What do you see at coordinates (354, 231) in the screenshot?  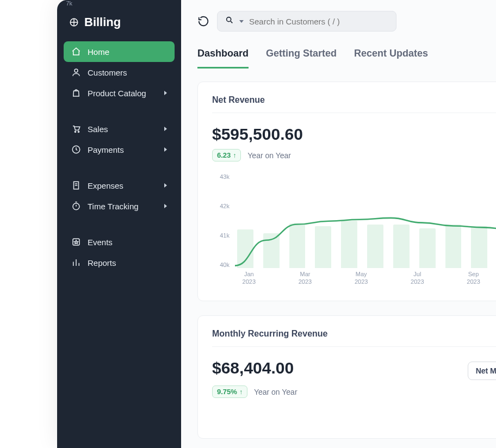 I see `net-revenue-chart: 43k42k41k40k Jan2023Mar2023May2023Jul202…` at bounding box center [354, 231].